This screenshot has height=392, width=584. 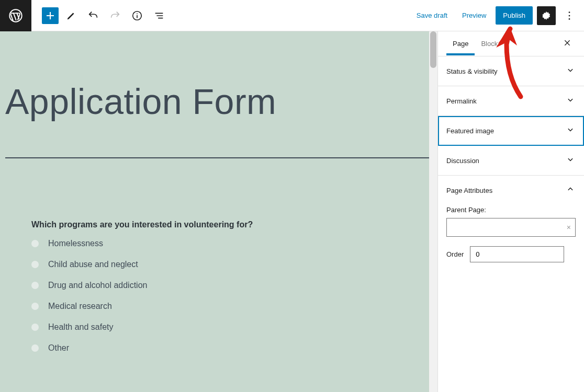 I want to click on sidebar-tabs: Page Block, so click(x=511, y=44).